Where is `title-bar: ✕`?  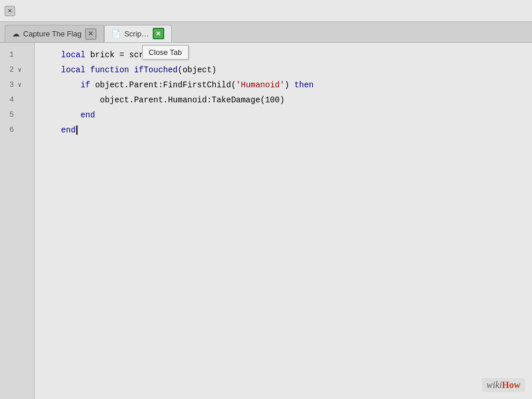
title-bar: ✕ is located at coordinates (266, 11).